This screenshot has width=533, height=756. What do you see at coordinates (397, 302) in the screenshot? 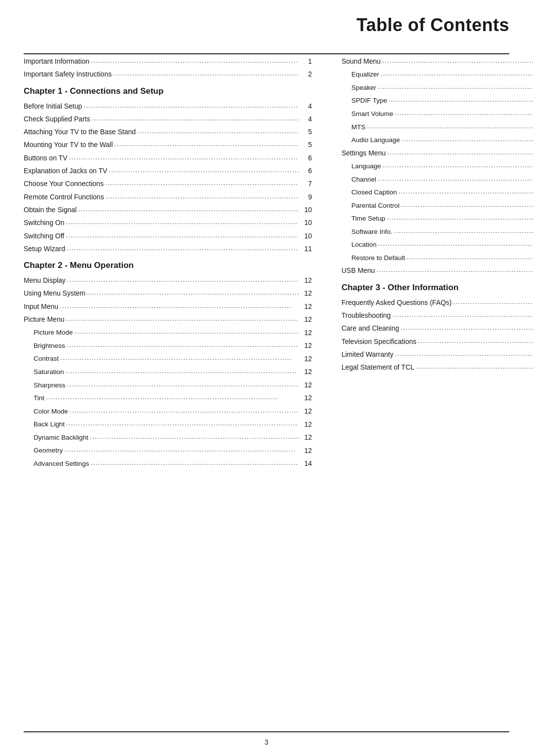
I see `entry-title: Frequently Asked Questions (FAQs)` at bounding box center [397, 302].